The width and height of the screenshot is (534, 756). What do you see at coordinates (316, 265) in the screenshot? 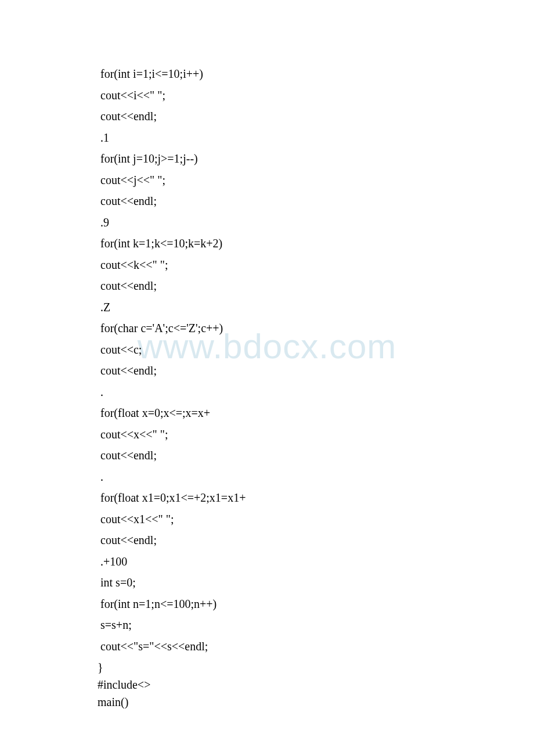
I see `code-line: cout<<k<<" ";` at bounding box center [316, 265].